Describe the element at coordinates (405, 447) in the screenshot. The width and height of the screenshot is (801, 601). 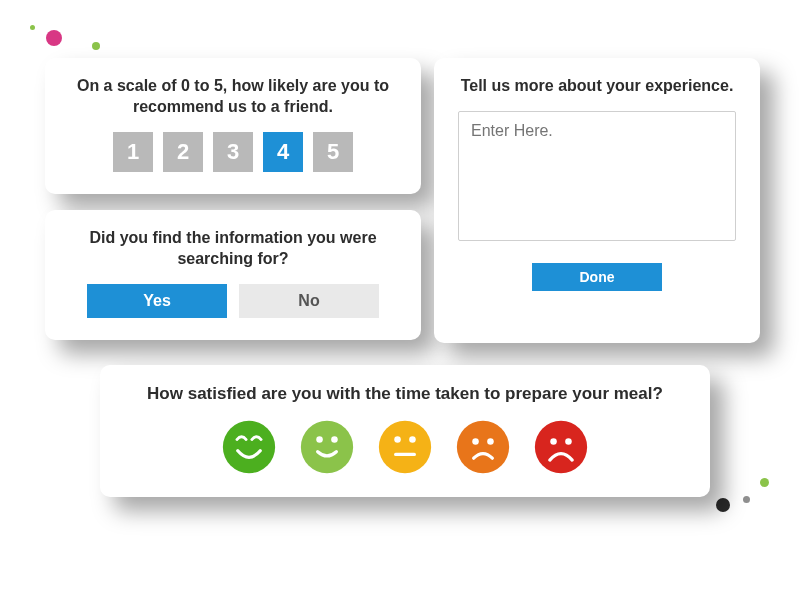
I see `face-neutral-icon` at that location.